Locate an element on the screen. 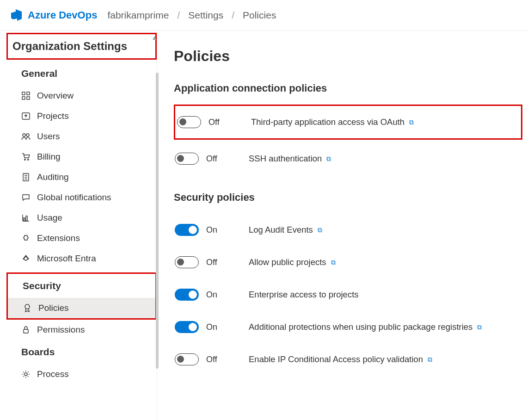 The height and width of the screenshot is (420, 527). users-icon is located at coordinates (26, 136).